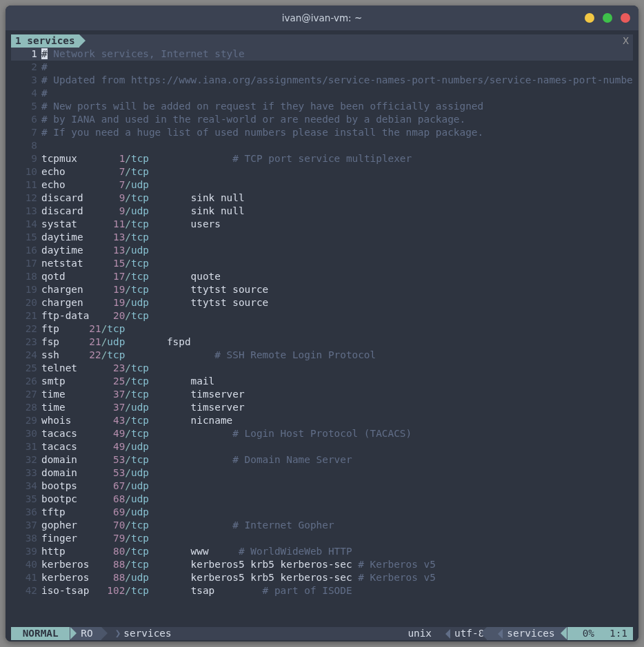  I want to click on line-number: 7, so click(26, 132).